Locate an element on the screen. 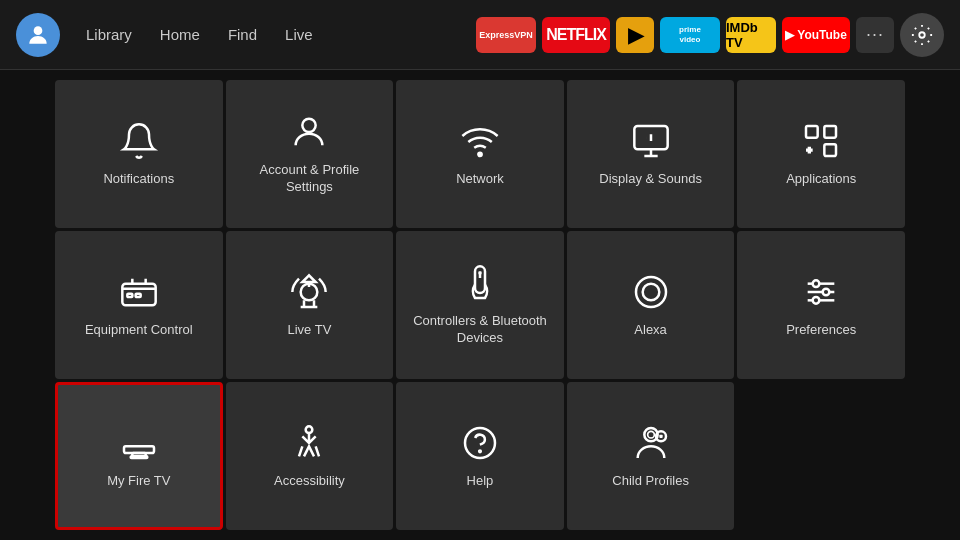 Image resolution: width=960 pixels, height=540 pixels. grid-item-alexa: Alexa is located at coordinates (651, 305).